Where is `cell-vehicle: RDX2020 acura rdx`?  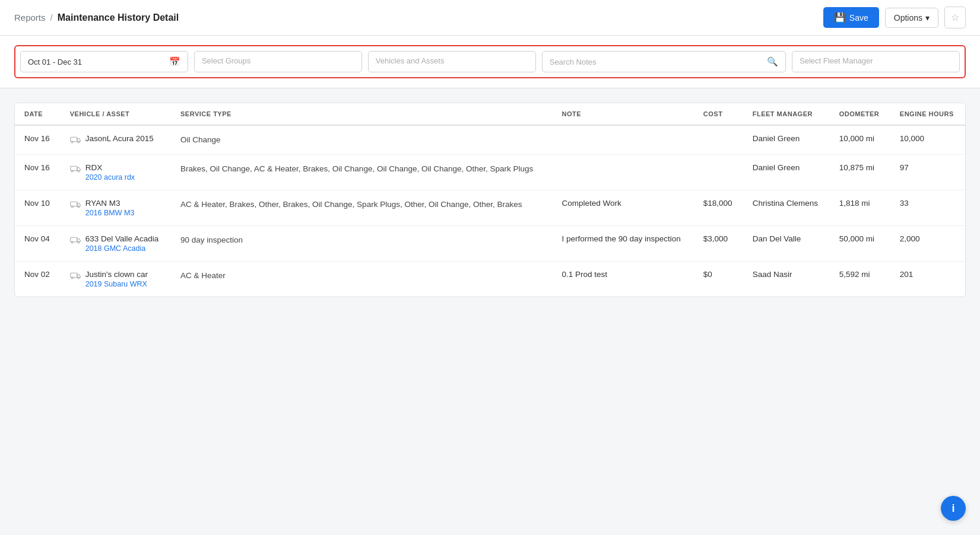 cell-vehicle: RDX2020 acura rdx is located at coordinates (116, 173).